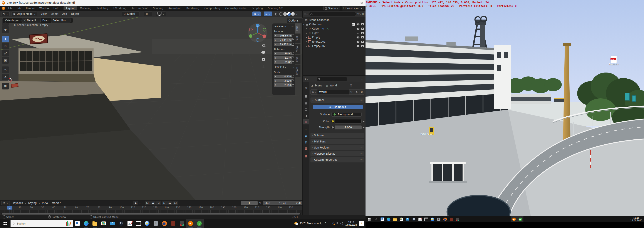 This screenshot has width=644, height=228. What do you see at coordinates (6, 46) in the screenshot?
I see `rotate-tool: ↻` at bounding box center [6, 46].